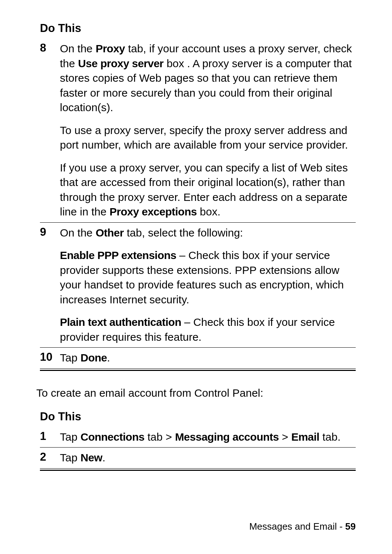 This screenshot has height=554, width=392. I want to click on footer-section: Messages and Email -, so click(297, 526).